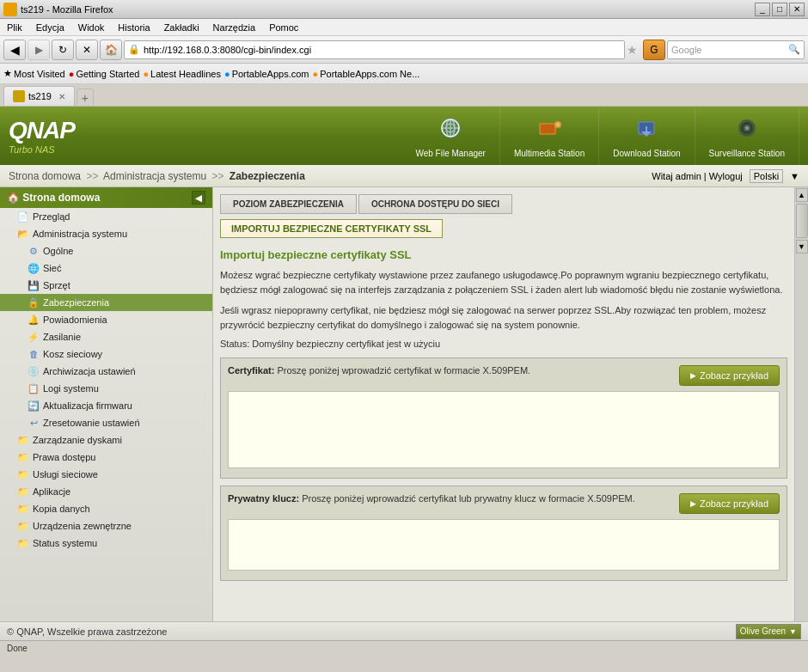 Image resolution: width=808 pixels, height=672 pixels. What do you see at coordinates (747, 153) in the screenshot?
I see `surveillance-station-label: Surveillance Station` at bounding box center [747, 153].